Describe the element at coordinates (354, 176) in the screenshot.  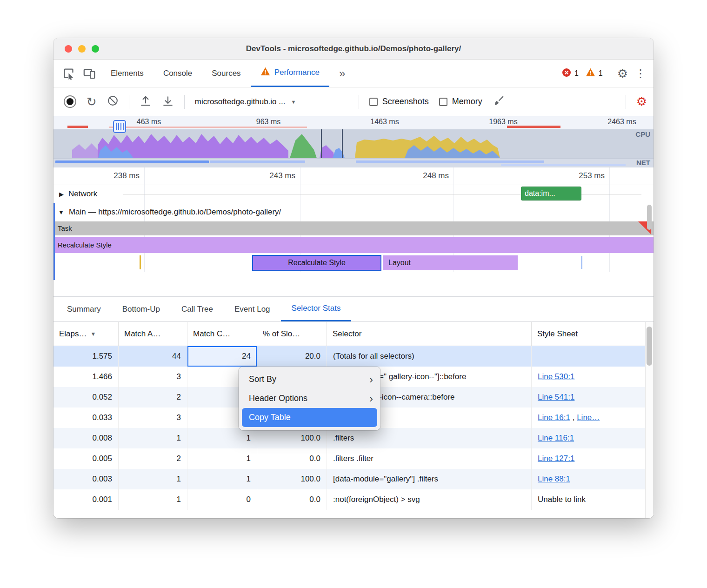
I see `detail-ruler: 238 ms 243 ms 248 ms 253 ms` at that location.